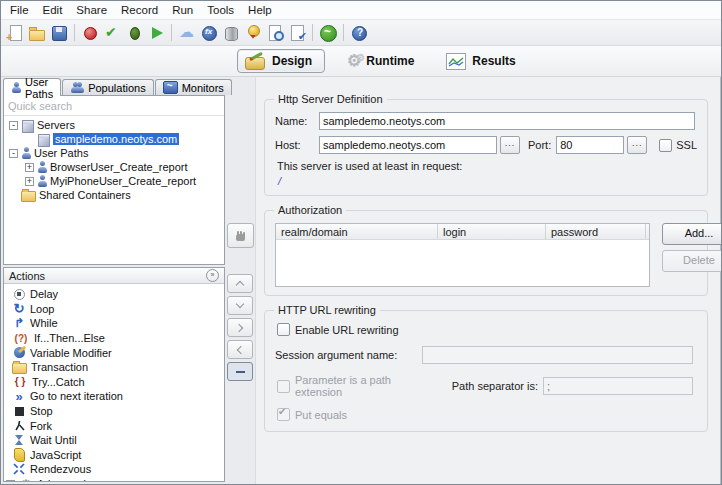 Image resolution: width=722 pixels, height=485 pixels. I want to click on loop-icon, so click(19, 309).